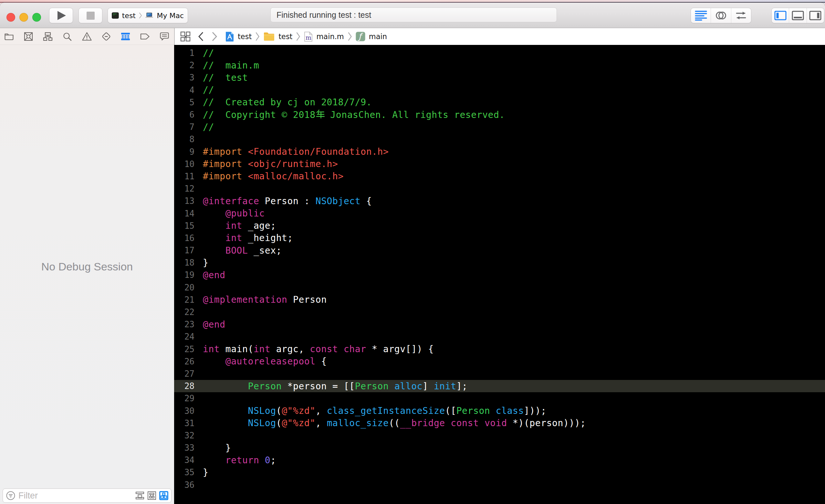  I want to click on line-number: 18, so click(184, 263).